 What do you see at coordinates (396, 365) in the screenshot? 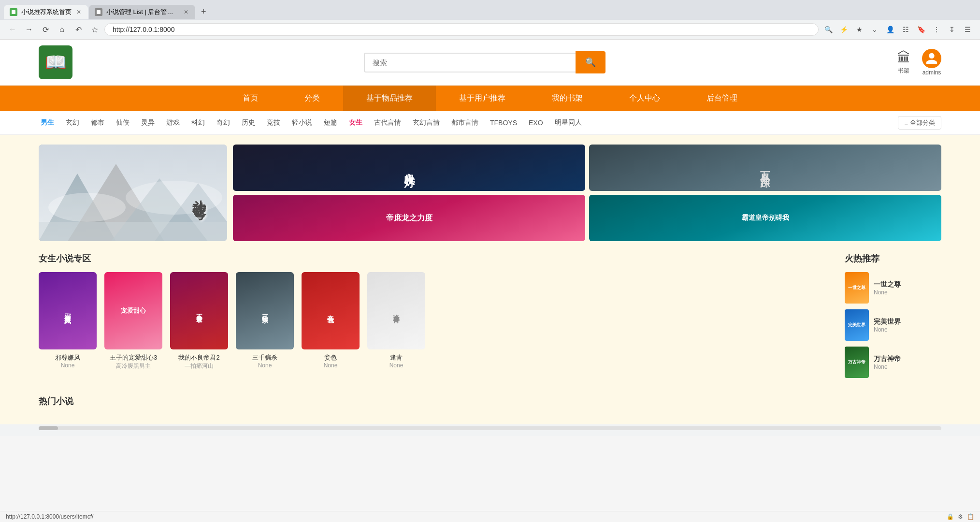
I see `book-author-5: None` at bounding box center [396, 365].